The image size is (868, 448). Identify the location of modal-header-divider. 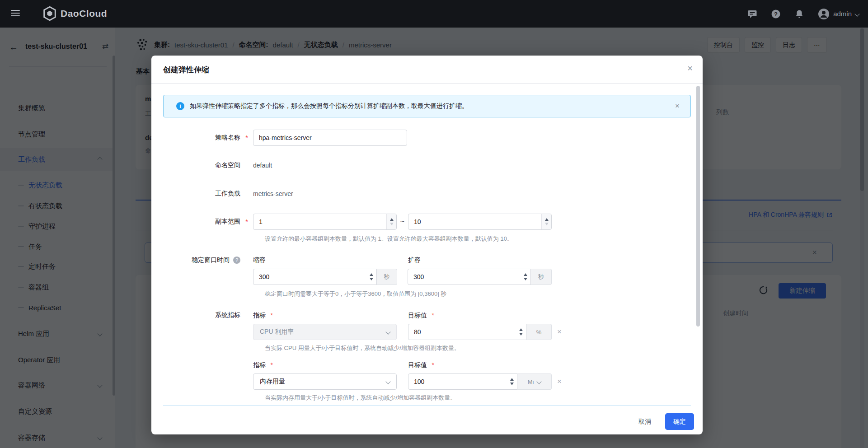
(427, 83).